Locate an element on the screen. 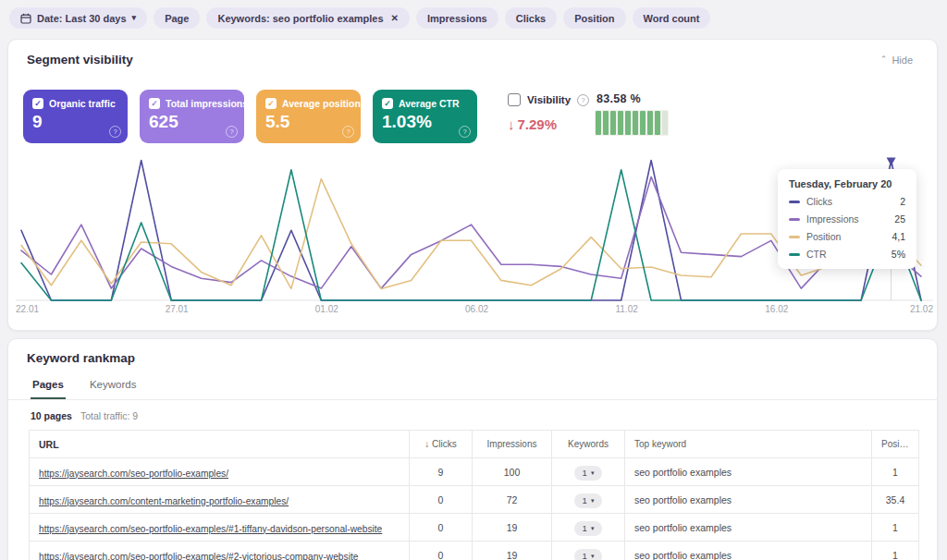 This screenshot has width=947, height=560. filter-chip-keywords-seo-portfolio-examples: Keywords: seo portfolio examples✕ is located at coordinates (308, 18).